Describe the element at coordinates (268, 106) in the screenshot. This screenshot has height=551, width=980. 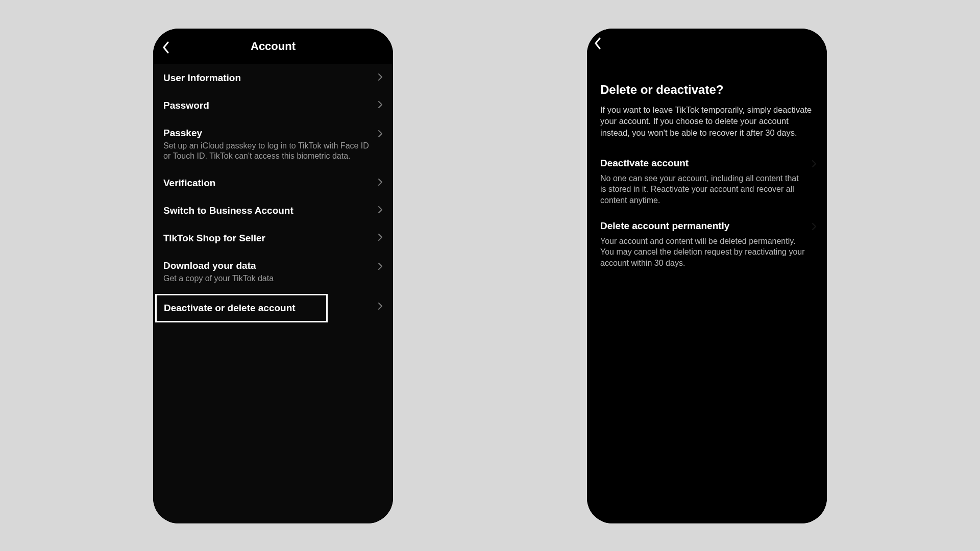
I see `row-label: Password` at that location.